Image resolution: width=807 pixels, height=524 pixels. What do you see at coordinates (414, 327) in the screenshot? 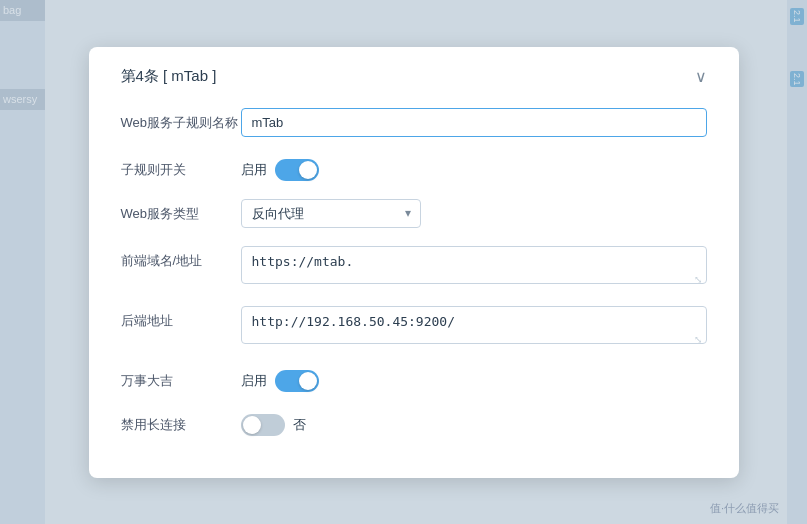
I see `backend-row: 后端地址 http://192.168.50.45:9200/ ⤡` at bounding box center [414, 327].